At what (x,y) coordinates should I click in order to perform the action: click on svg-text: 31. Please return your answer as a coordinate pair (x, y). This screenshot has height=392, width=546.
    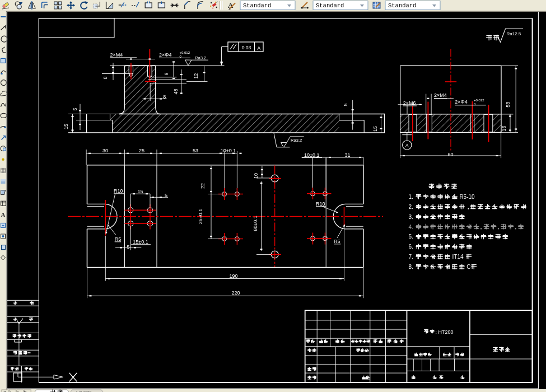
    Looking at the image, I should click on (347, 155).